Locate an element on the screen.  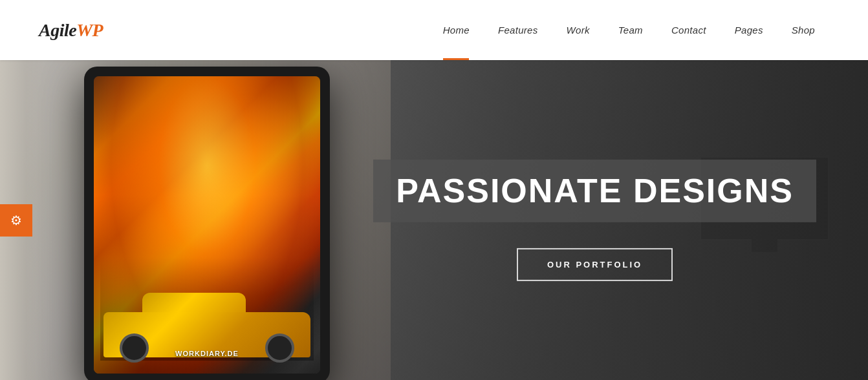
logo-wp: WP is located at coordinates (89, 30).